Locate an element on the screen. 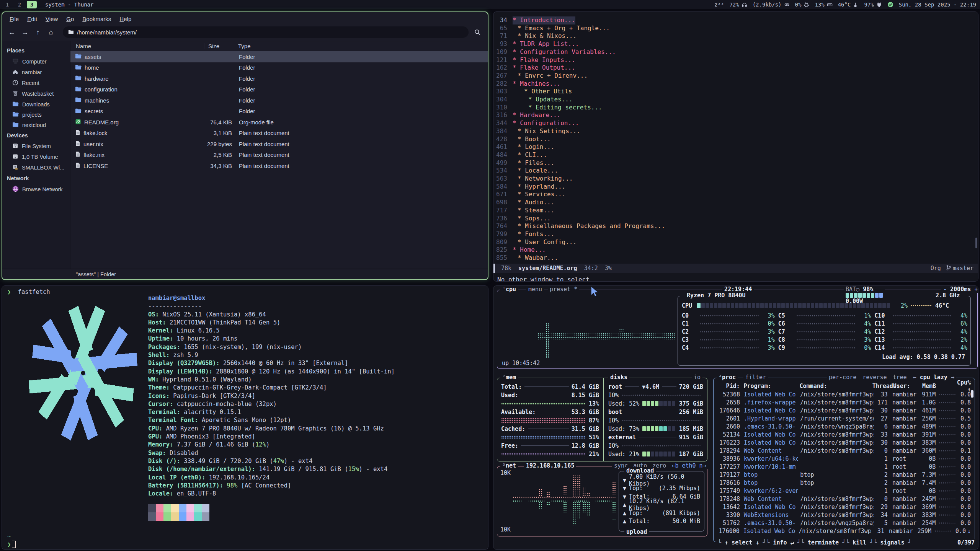 Image resolution: width=980 pixels, height=551 pixels. shell-prompt-empty: ~ ❯ is located at coordinates (11, 541).